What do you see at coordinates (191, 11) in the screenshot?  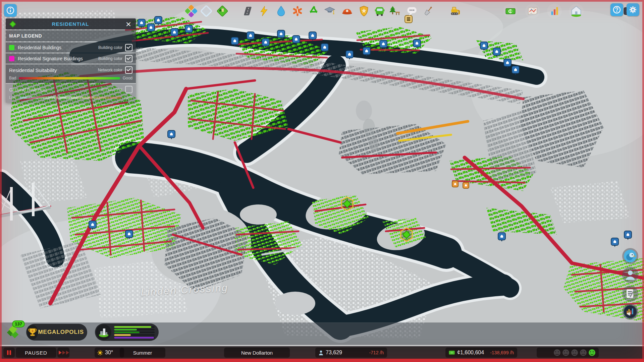 I see `toolbar-zones-button` at bounding box center [191, 11].